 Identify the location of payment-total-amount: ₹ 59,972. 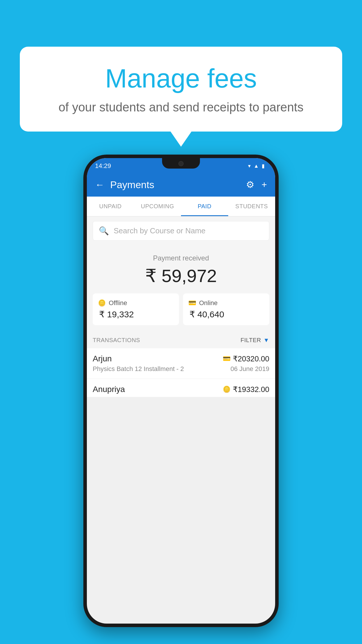
(181, 276).